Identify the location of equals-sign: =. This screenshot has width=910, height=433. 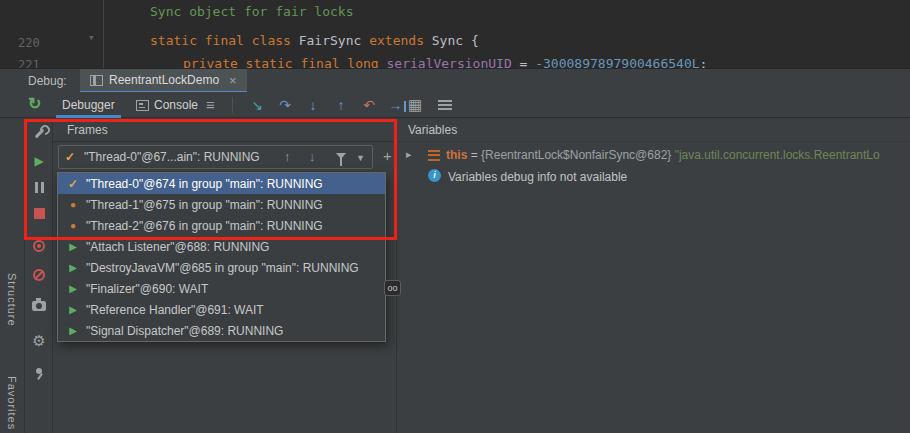
(474, 155).